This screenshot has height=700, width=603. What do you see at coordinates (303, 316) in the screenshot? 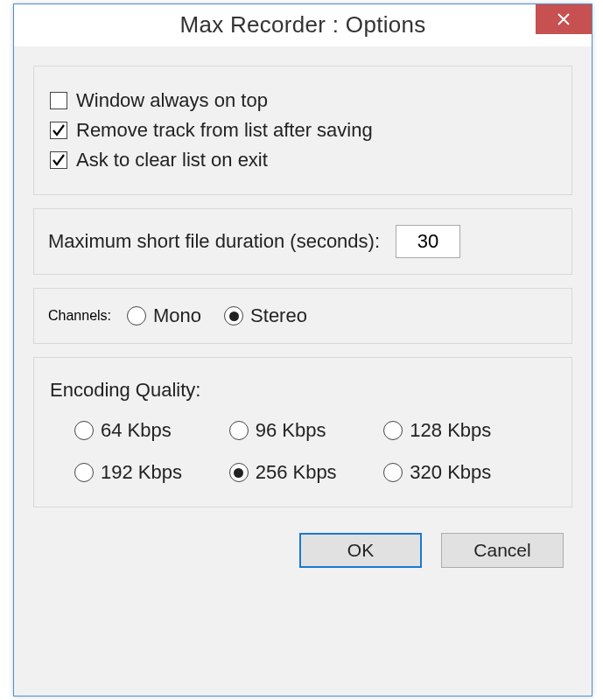
I see `channels-group: Channels: Mono Stereo` at bounding box center [303, 316].